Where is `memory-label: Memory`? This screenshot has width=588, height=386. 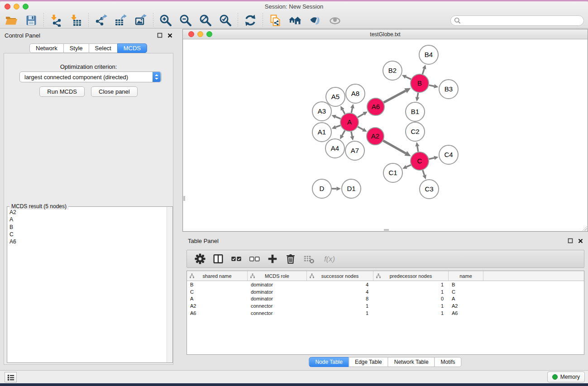 memory-label: Memory is located at coordinates (570, 377).